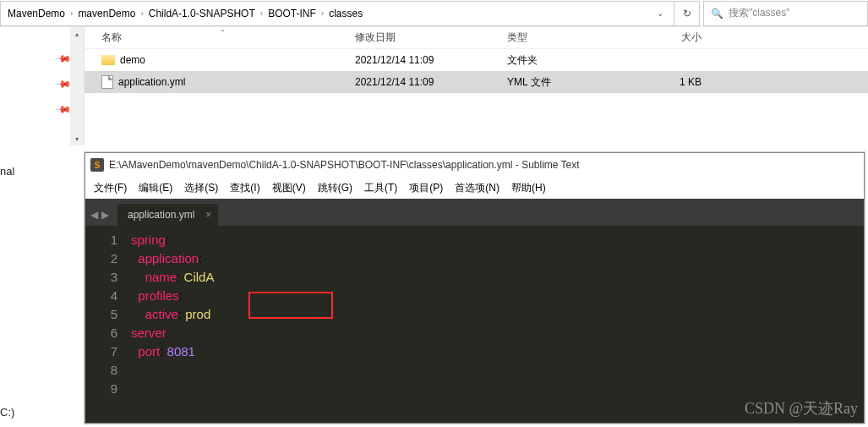 The image size is (868, 427). What do you see at coordinates (77, 34) in the screenshot?
I see `scroll-up-icon: ▴` at bounding box center [77, 34].